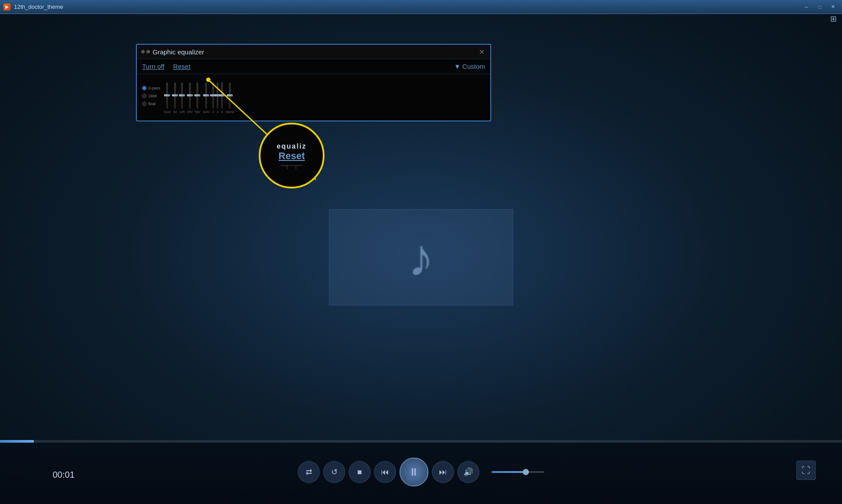 The height and width of the screenshot is (504, 842). What do you see at coordinates (152, 104) in the screenshot?
I see `eq-radio-label-3: float` at bounding box center [152, 104].